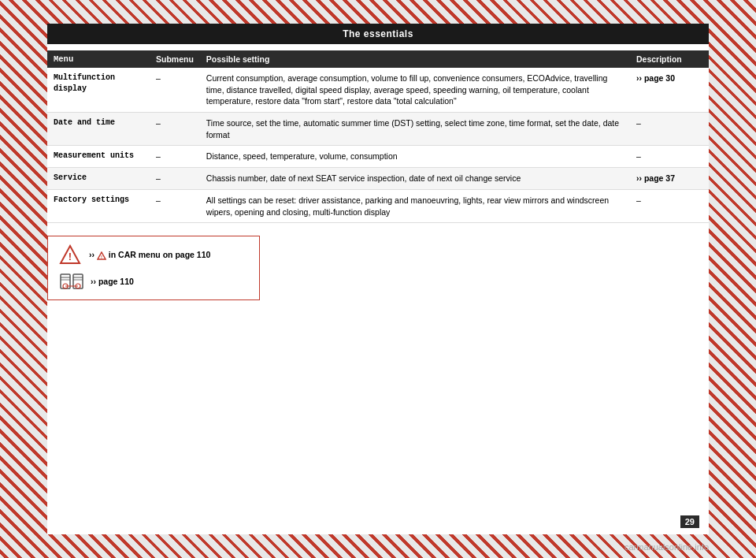 The height and width of the screenshot is (558, 756). Describe the element at coordinates (112, 281) in the screenshot. I see `notice-text-2: ›› page 110` at that location.